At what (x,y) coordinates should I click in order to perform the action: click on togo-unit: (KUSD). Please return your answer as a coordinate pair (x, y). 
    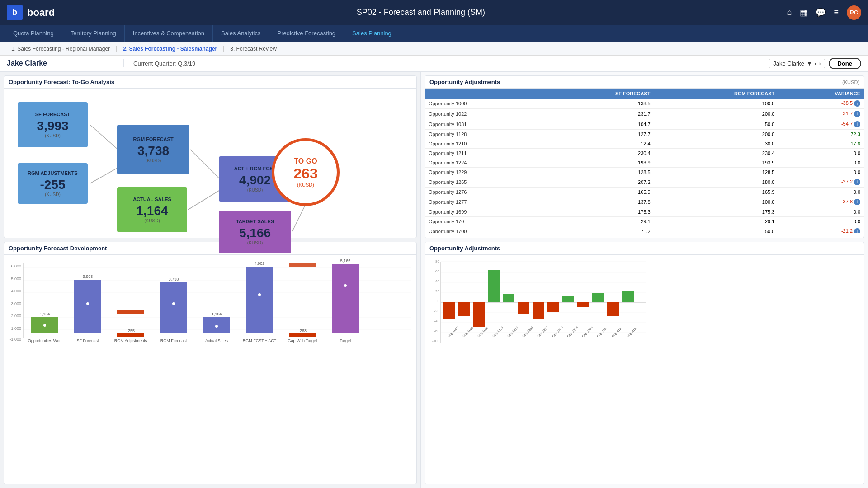
    Looking at the image, I should click on (306, 185).